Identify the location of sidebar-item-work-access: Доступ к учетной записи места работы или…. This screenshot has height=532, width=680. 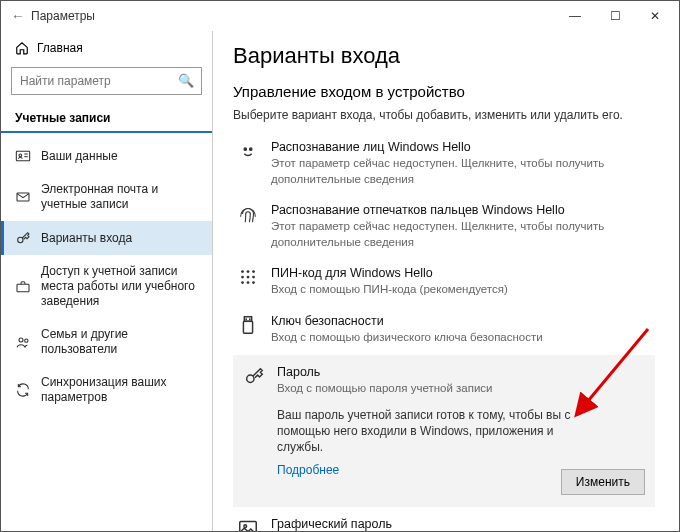
(106, 286).